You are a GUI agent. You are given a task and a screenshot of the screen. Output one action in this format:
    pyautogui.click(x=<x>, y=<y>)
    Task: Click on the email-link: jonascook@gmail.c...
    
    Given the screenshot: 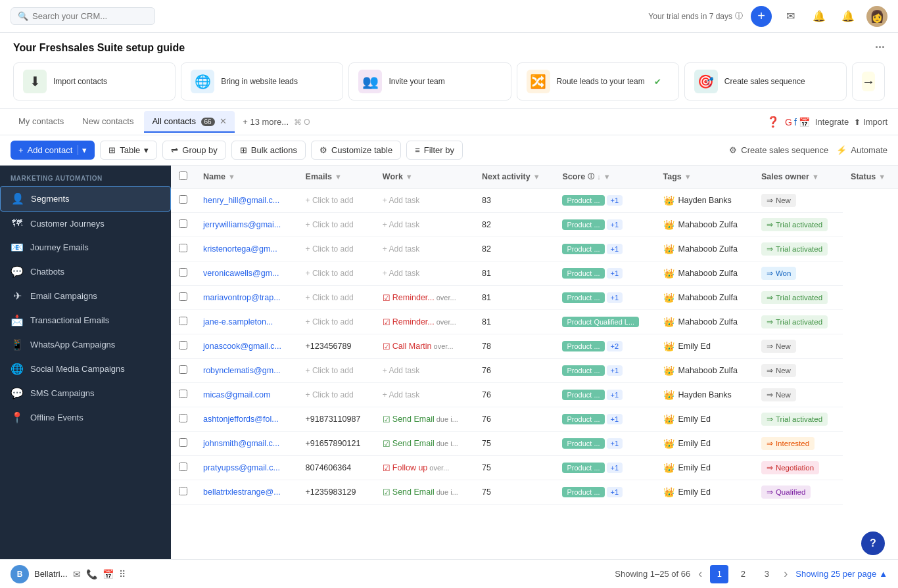 What is the action you would take?
    pyautogui.click(x=242, y=346)
    